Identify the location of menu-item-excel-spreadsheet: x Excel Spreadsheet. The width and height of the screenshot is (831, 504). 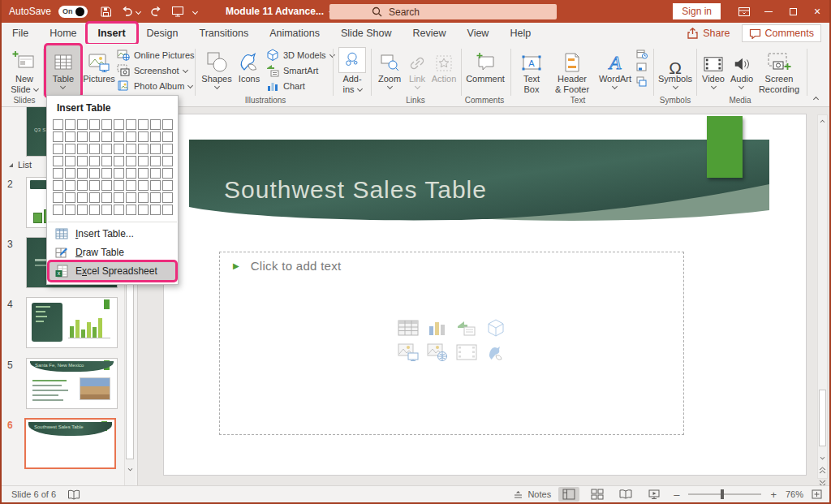
(112, 271).